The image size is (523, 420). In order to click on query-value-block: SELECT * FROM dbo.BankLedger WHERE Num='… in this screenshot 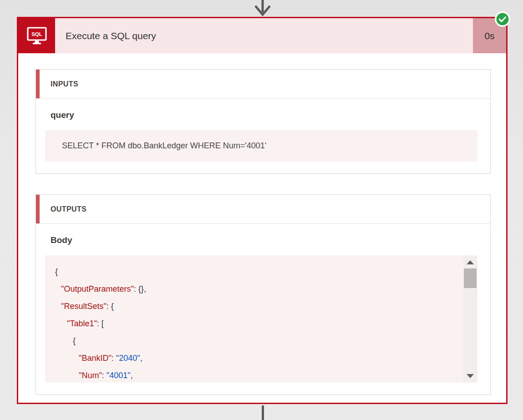, I will do `click(261, 146)`.